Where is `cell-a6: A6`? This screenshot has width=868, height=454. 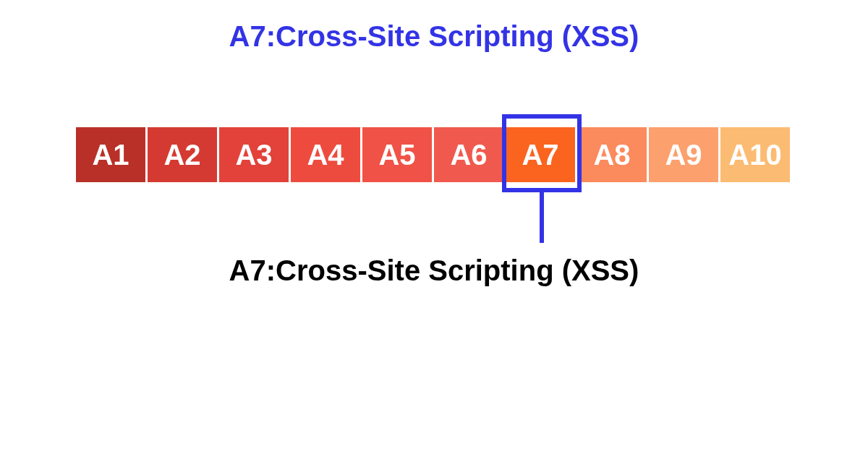 cell-a6: A6 is located at coordinates (469, 155).